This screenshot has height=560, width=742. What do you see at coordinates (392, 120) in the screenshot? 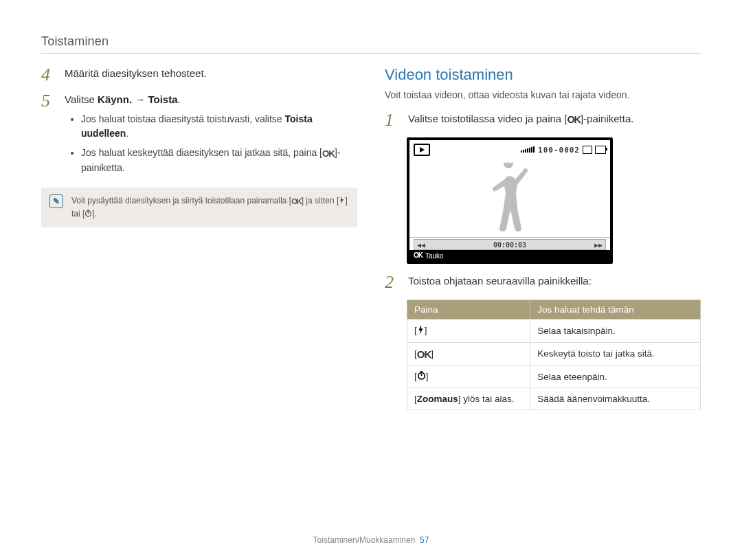
I see `step-number: 1` at bounding box center [392, 120].